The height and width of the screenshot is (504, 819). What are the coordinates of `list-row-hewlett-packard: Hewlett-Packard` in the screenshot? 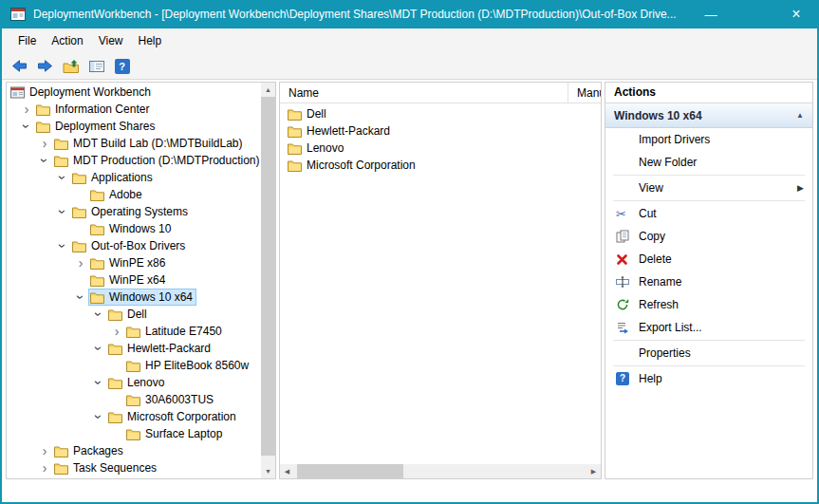 It's located at (440, 131).